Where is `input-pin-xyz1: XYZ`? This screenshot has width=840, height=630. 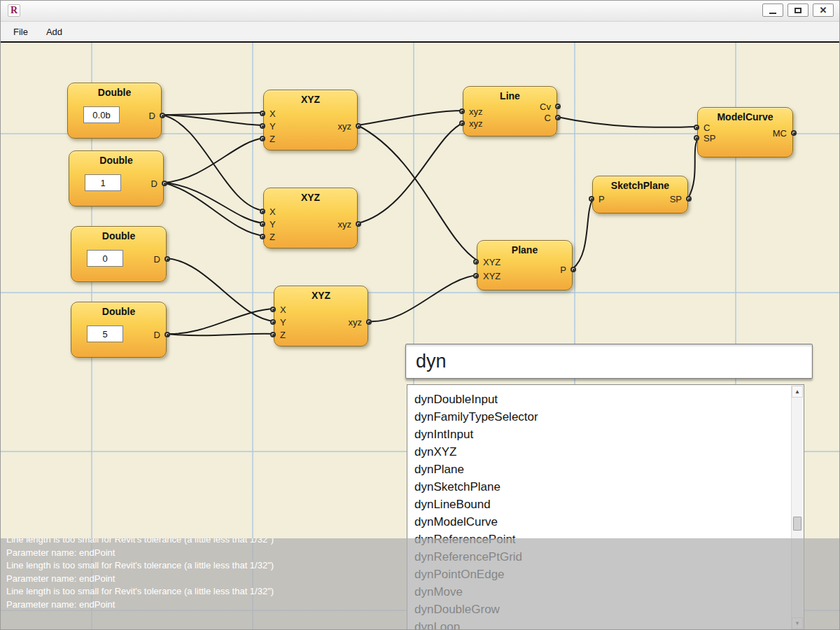 input-pin-xyz1: XYZ is located at coordinates (487, 262).